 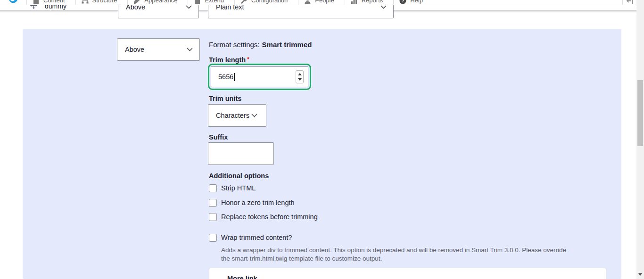 I want to click on structure-icon, so click(x=85, y=2).